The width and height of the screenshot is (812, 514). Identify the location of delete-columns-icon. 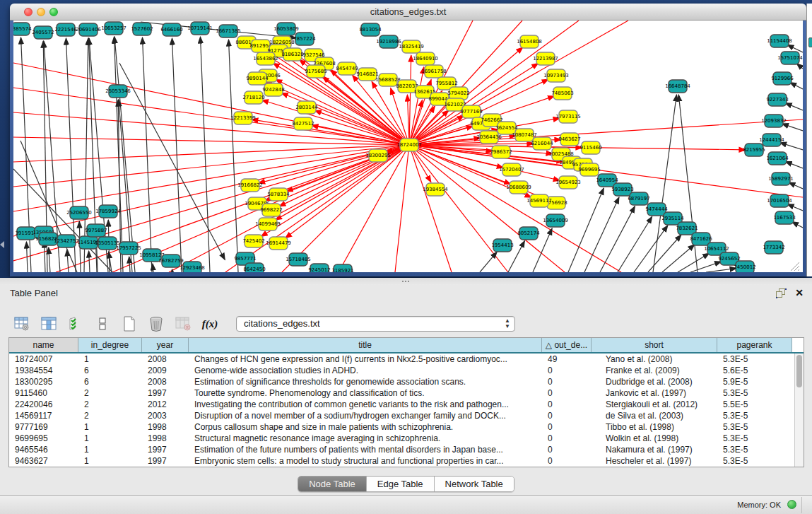
(156, 324).